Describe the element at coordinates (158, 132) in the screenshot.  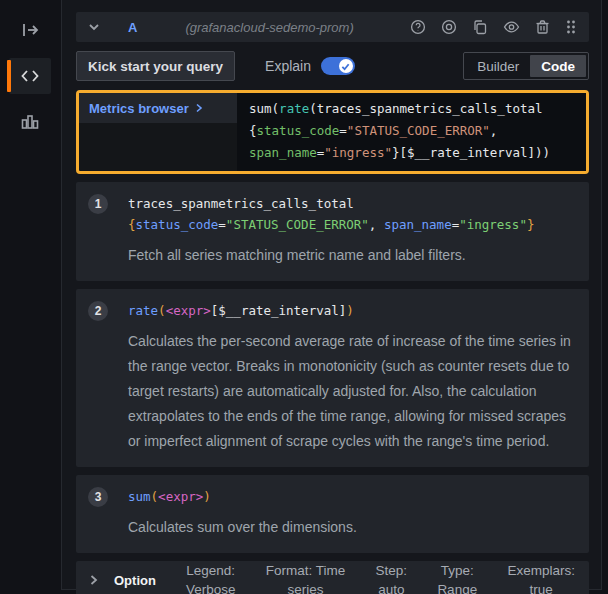
I see `metrics-browser-panel: Metrics browser` at that location.